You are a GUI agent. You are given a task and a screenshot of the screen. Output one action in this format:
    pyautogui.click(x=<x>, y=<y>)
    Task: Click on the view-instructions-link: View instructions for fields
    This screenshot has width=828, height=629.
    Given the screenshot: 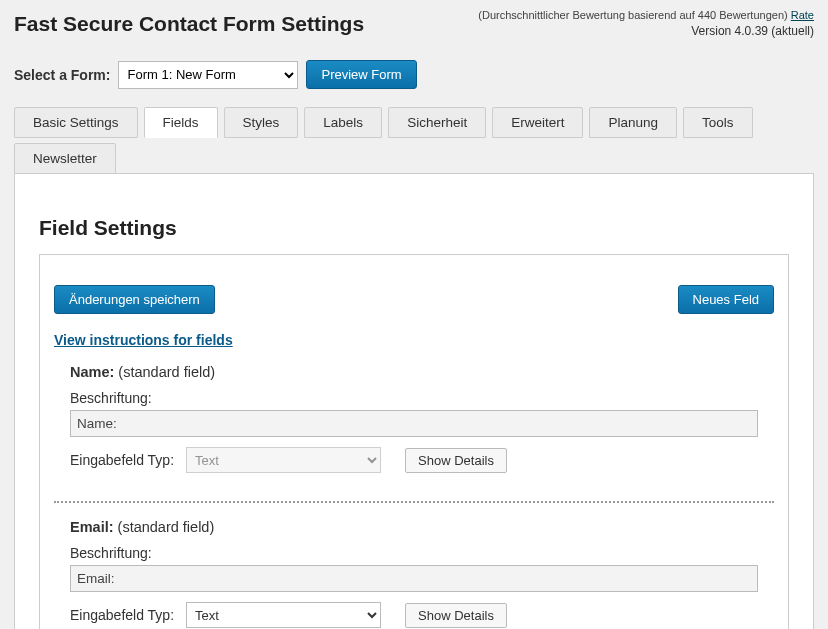 What is the action you would take?
    pyautogui.click(x=144, y=340)
    